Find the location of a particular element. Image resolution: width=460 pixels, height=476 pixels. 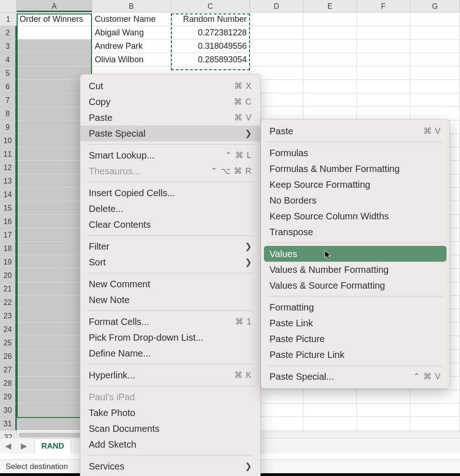

row-header: 31 is located at coordinates (8, 424).